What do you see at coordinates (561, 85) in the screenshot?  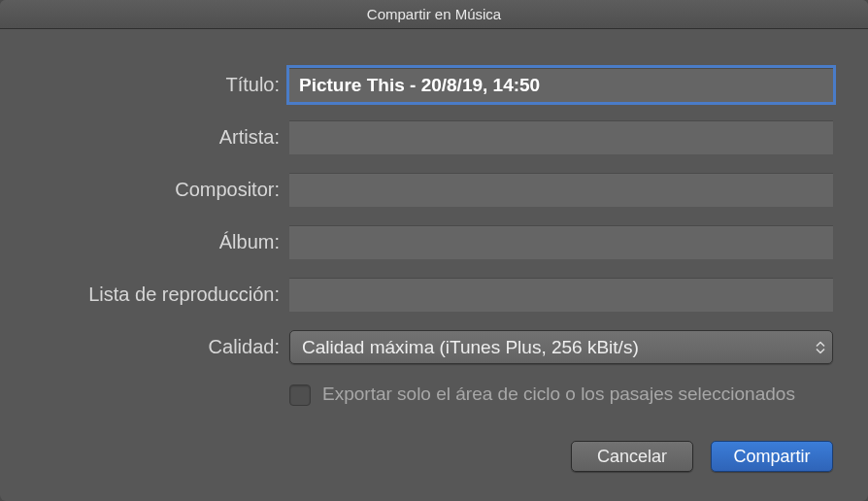 I see `title-input` at bounding box center [561, 85].